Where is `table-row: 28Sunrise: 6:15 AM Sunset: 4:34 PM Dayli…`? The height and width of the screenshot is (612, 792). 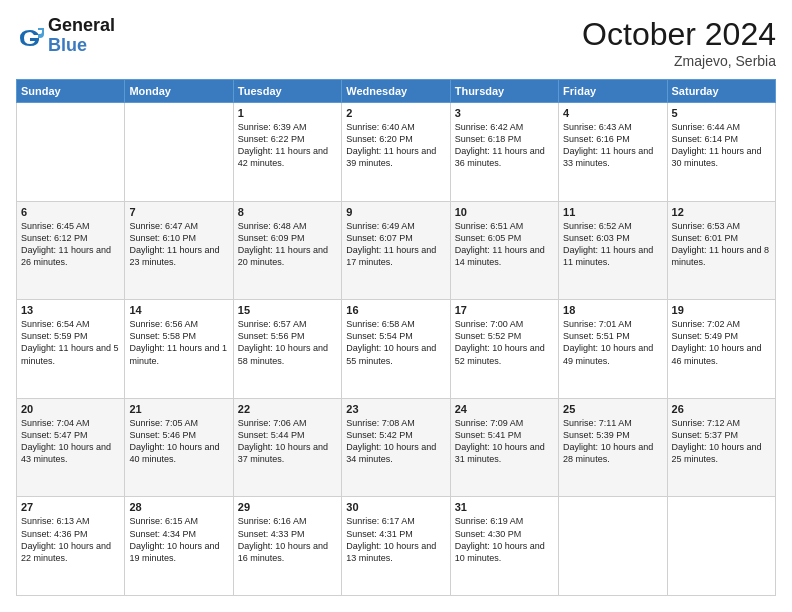
table-row: 28Sunrise: 6:15 AM Sunset: 4:34 PM Dayli… is located at coordinates (179, 546).